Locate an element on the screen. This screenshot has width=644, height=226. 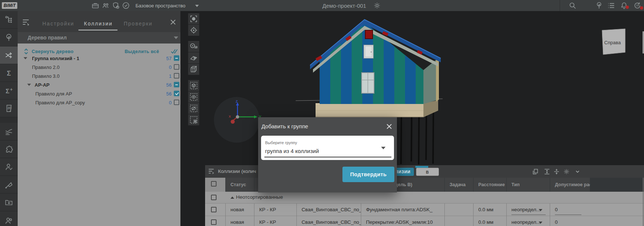
table-row: новая КР - КР Свая_Винтовая_СВС_по_ТУ_ Ф… is located at coordinates (425, 210).